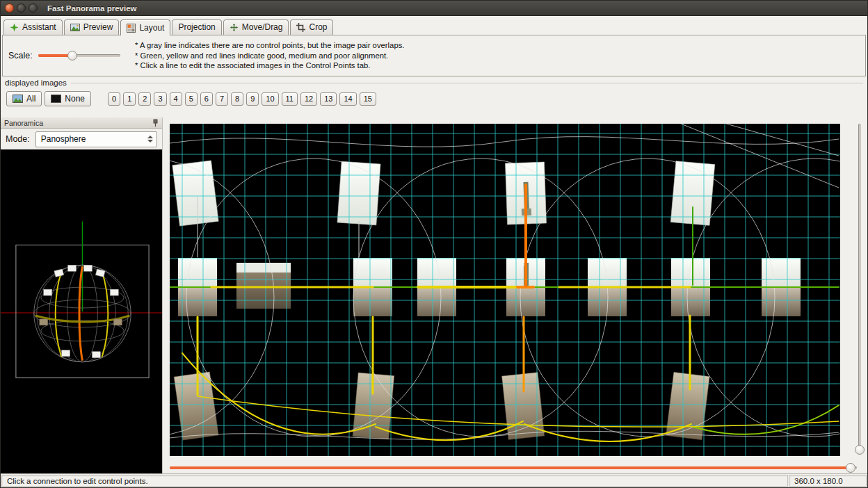 This screenshot has width=868, height=488. Describe the element at coordinates (99, 27) in the screenshot. I see `tab-label: Preview` at that location.